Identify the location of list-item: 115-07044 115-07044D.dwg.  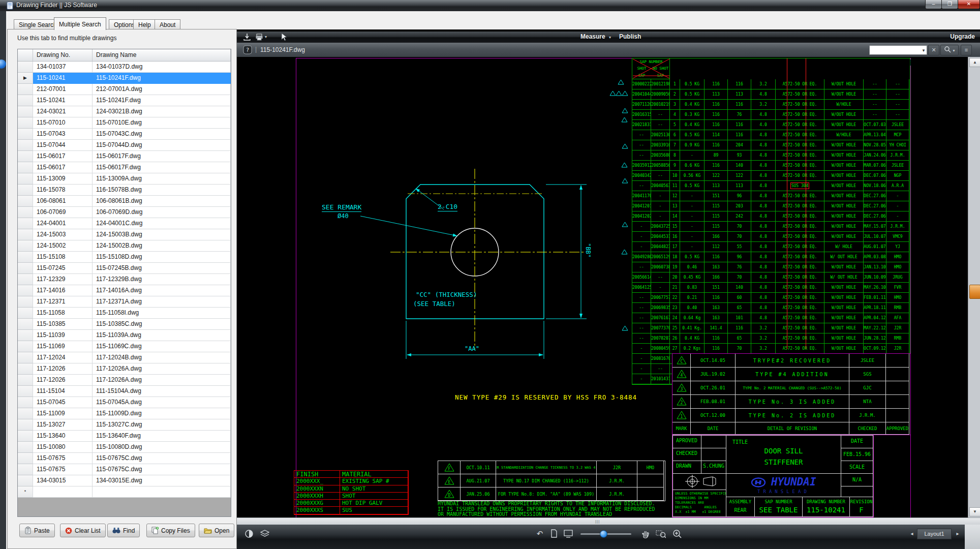
(124, 145).